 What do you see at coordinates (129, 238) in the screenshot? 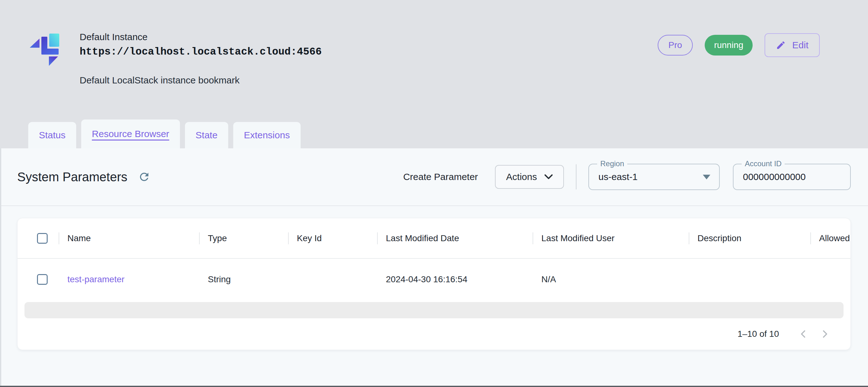
I see `column-header-name: Name` at bounding box center [129, 238].